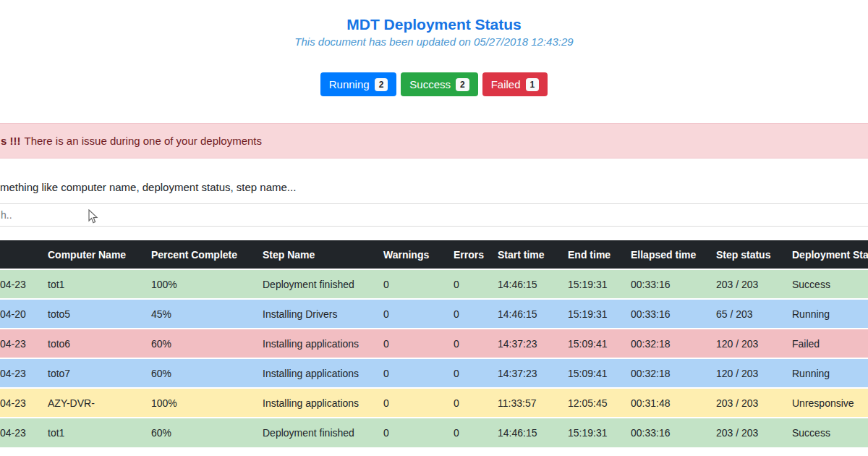  Describe the element at coordinates (826, 402) in the screenshot. I see `table-cell: Unresponsive` at that location.